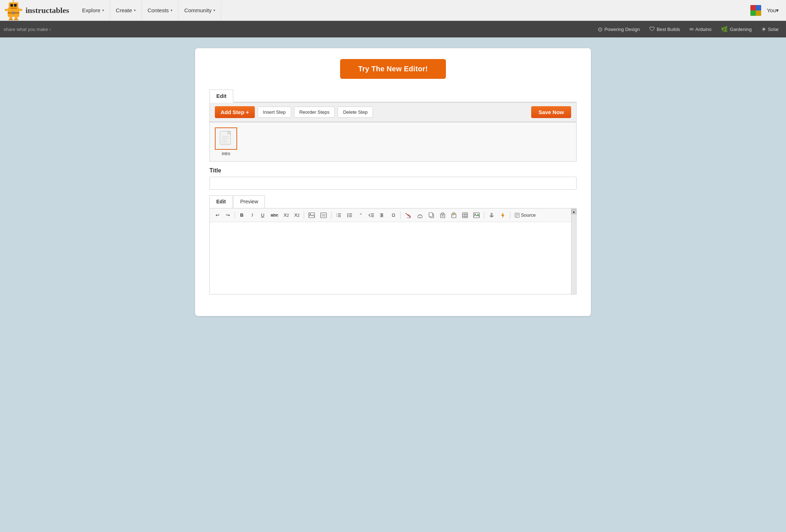  What do you see at coordinates (551, 112) in the screenshot?
I see `save-now-button: Save Now` at bounding box center [551, 112].